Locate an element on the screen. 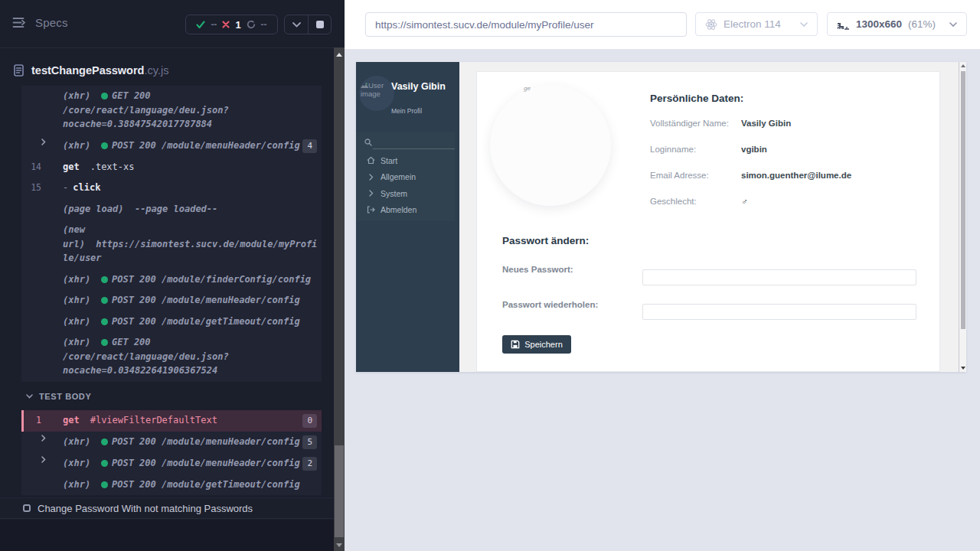 The image size is (980, 551). app-user-name: Vasily Gibin is located at coordinates (423, 87).